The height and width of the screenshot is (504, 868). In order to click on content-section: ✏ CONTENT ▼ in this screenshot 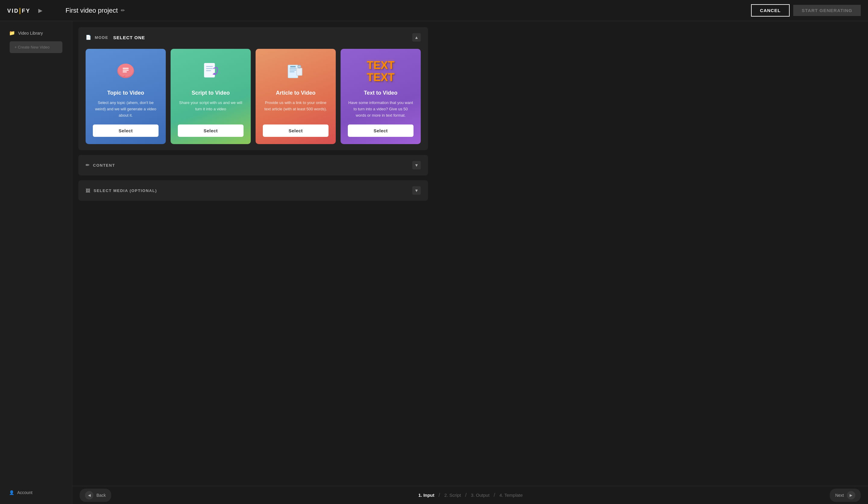, I will do `click(253, 165)`.